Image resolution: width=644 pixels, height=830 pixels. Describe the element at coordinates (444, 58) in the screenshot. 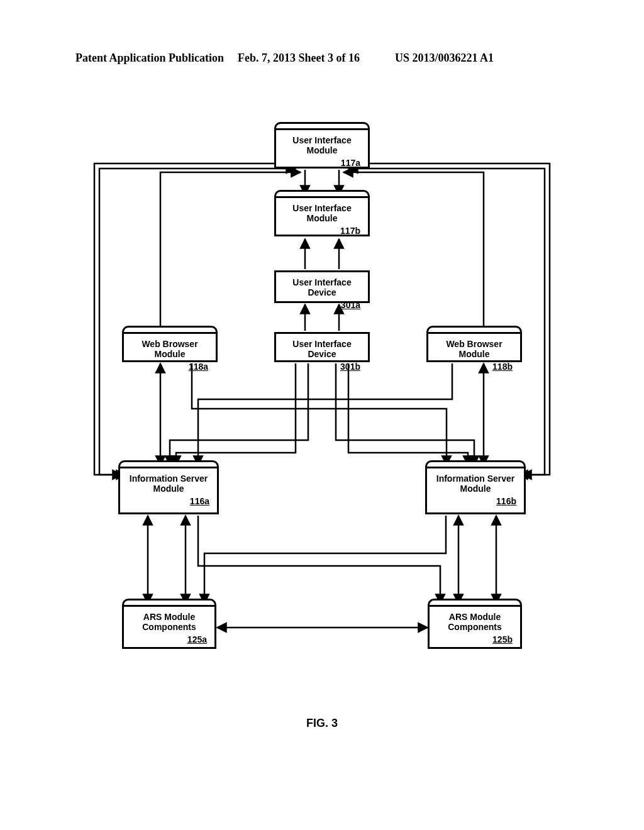

I see `header-right: US 2013/0036221 A1` at that location.